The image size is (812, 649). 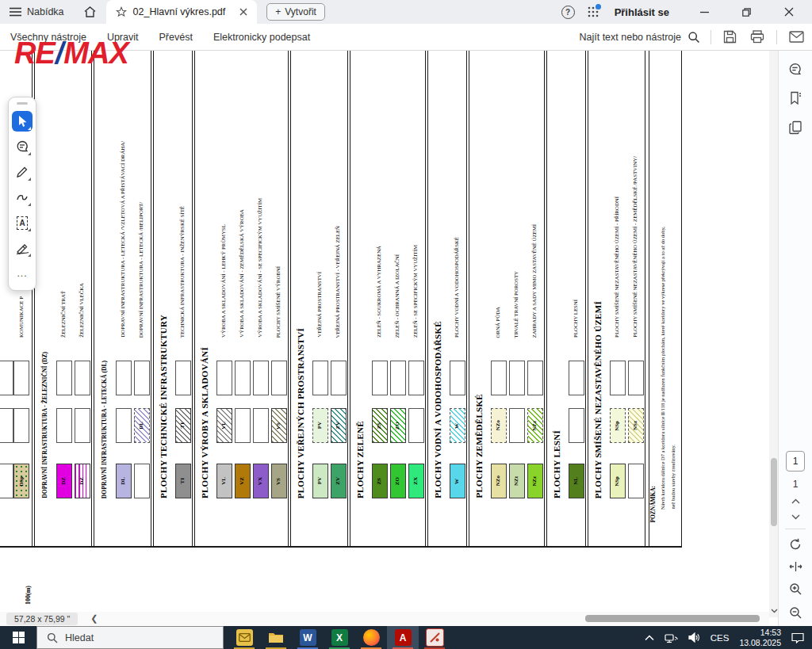 I want to click on close-button, so click(x=789, y=12).